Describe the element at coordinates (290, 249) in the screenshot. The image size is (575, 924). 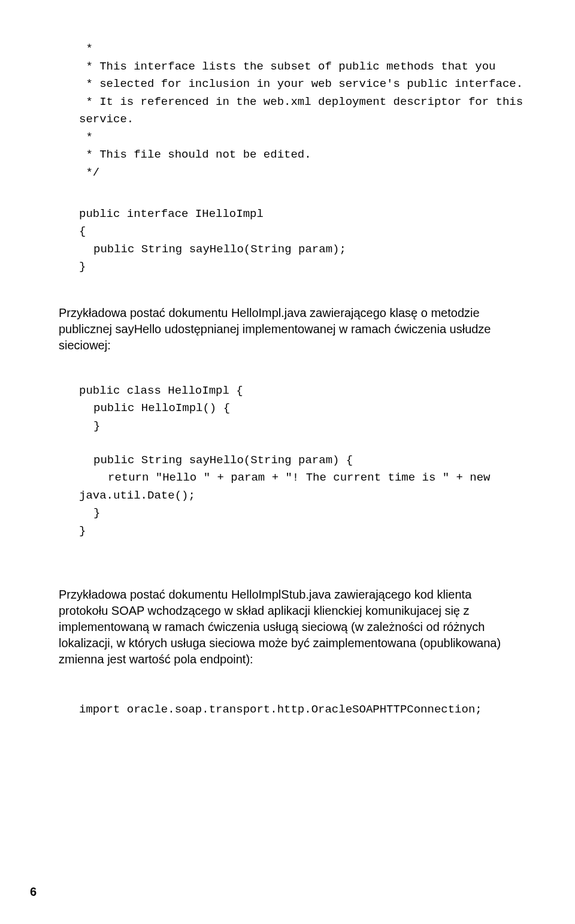
I see `code-line: public String sayHello(String param);` at that location.